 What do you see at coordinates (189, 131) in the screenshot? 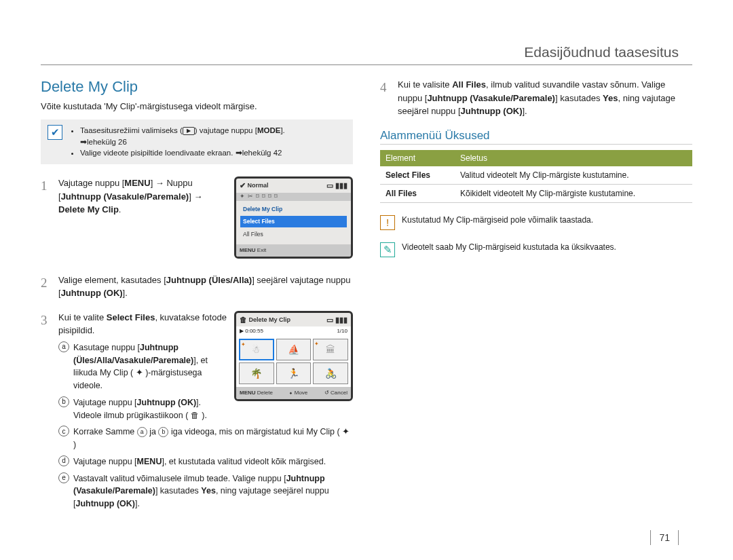
I see `playback-mode-icon: ▶` at bounding box center [189, 131].